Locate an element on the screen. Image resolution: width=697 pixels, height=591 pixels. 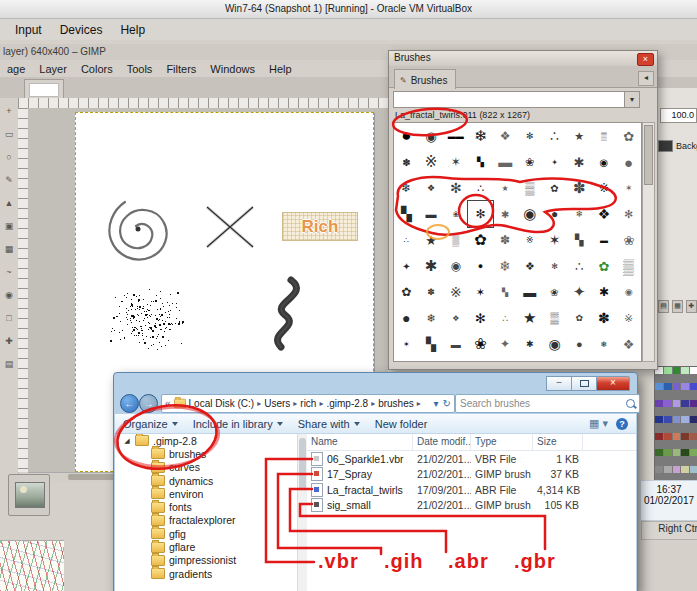
close-button: × is located at coordinates (613, 384).